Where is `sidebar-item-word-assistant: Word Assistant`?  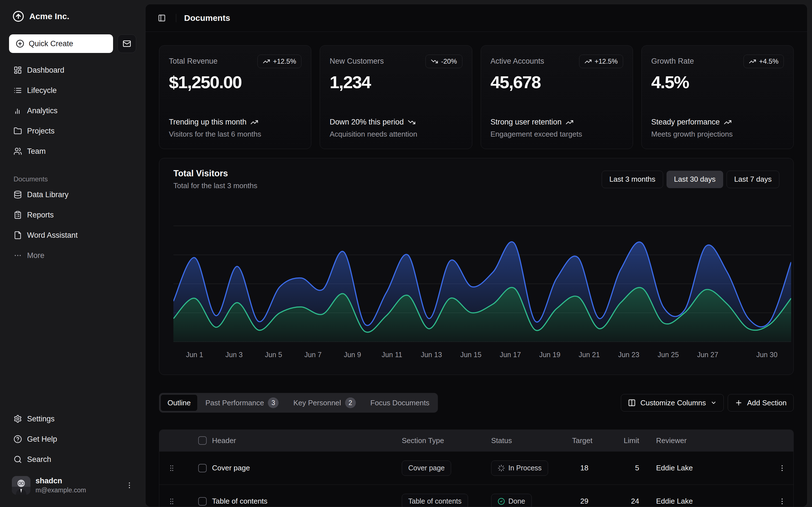
sidebar-item-word-assistant: Word Assistant is located at coordinates (72, 235).